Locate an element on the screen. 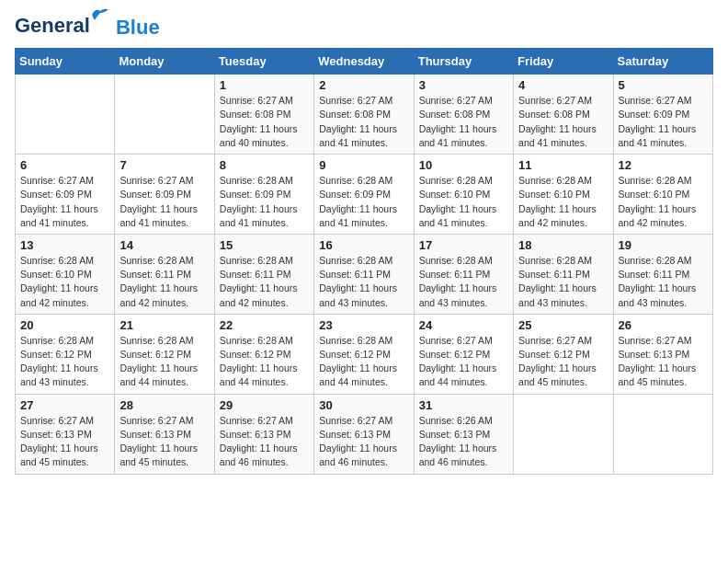 The width and height of the screenshot is (728, 563). day-number: 26 is located at coordinates (664, 326).